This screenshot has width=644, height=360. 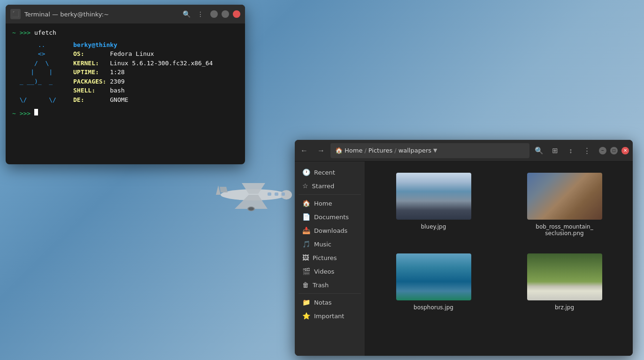 I want to click on maximize-button: □, so click(x=225, y=14).